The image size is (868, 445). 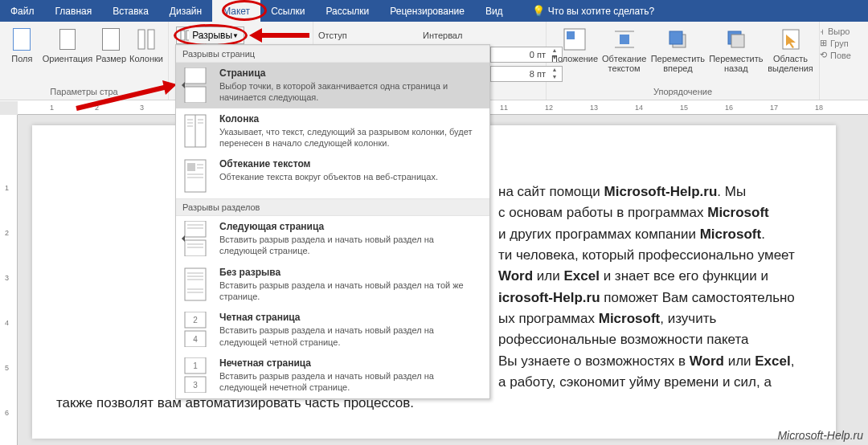 What do you see at coordinates (195, 375) in the screenshot?
I see `odd-break-icon: 13` at bounding box center [195, 375].